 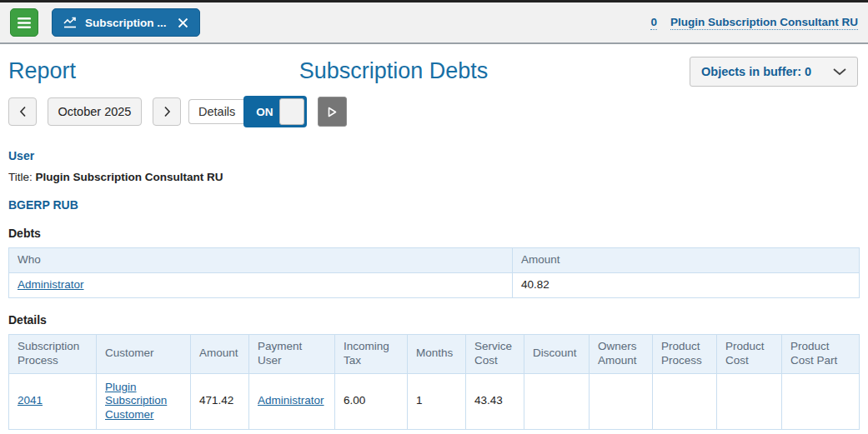 What do you see at coordinates (840, 72) in the screenshot?
I see `chevron-down-icon` at bounding box center [840, 72].